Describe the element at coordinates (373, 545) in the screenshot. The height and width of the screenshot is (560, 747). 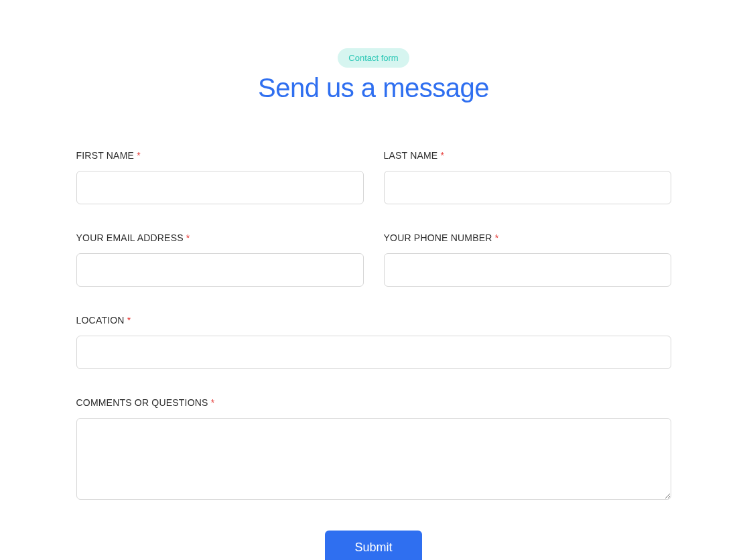
I see `submit-button: Submit` at that location.